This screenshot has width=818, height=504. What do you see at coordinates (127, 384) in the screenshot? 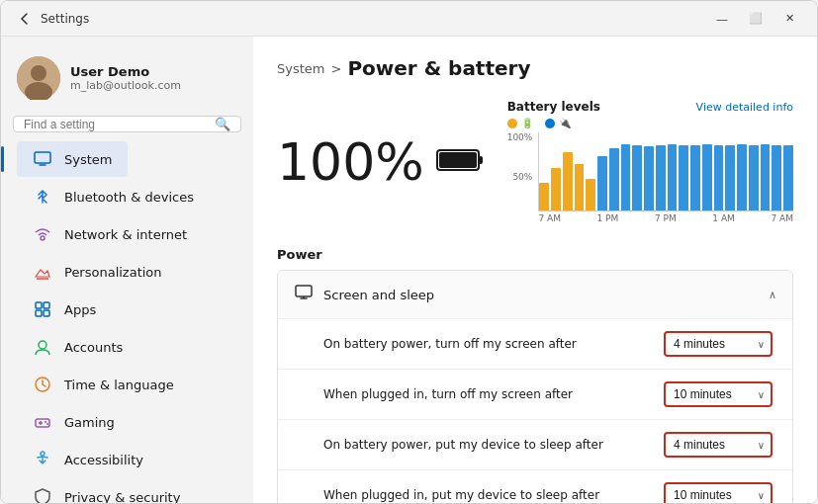
I see `nav-item-wrapper-time: Time & language` at bounding box center [127, 384].